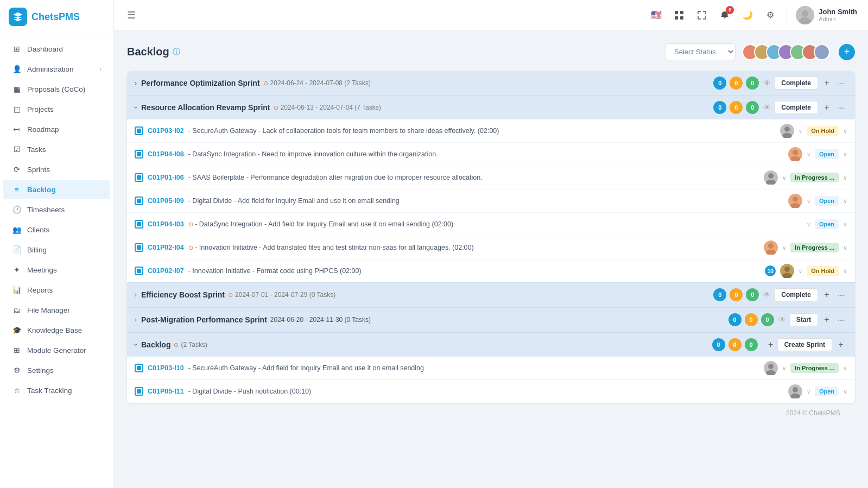 This screenshot has width=868, height=488. Describe the element at coordinates (700, 52) in the screenshot. I see `status-select: Select Status Complete In Progress On Ho…` at that location.